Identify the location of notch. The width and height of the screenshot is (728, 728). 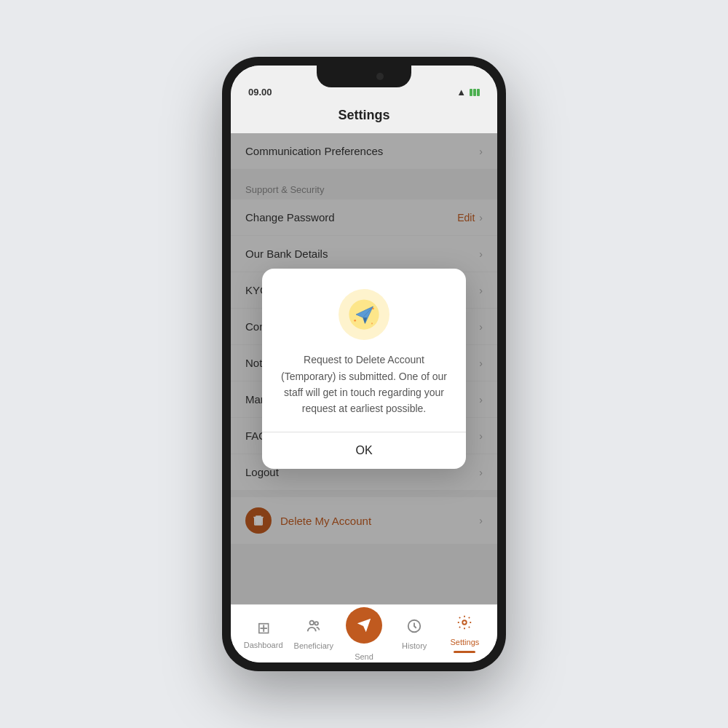
(364, 76).